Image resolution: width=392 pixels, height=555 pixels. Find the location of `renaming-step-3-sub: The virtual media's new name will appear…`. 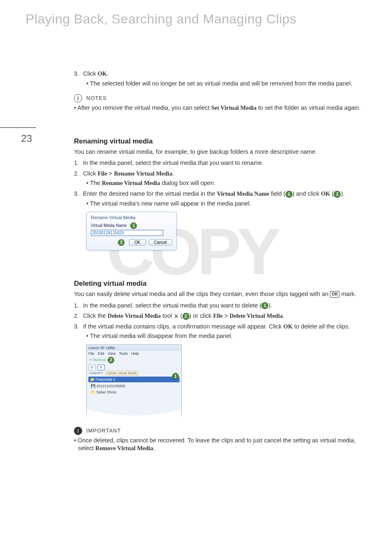

renaming-step-3-sub: The virtual media's new name will appear… is located at coordinates (224, 204).